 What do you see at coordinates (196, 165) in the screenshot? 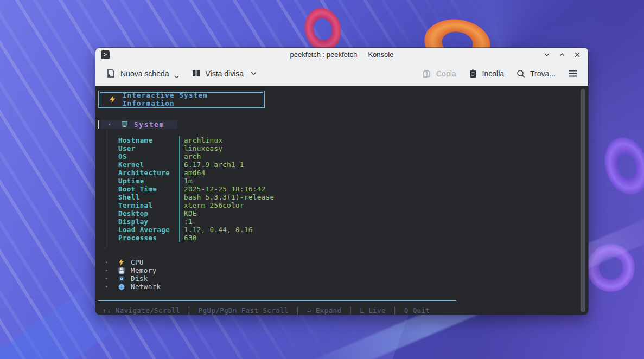
I see `field-row: Kernel6.17.9-arch1-1` at bounding box center [196, 165].